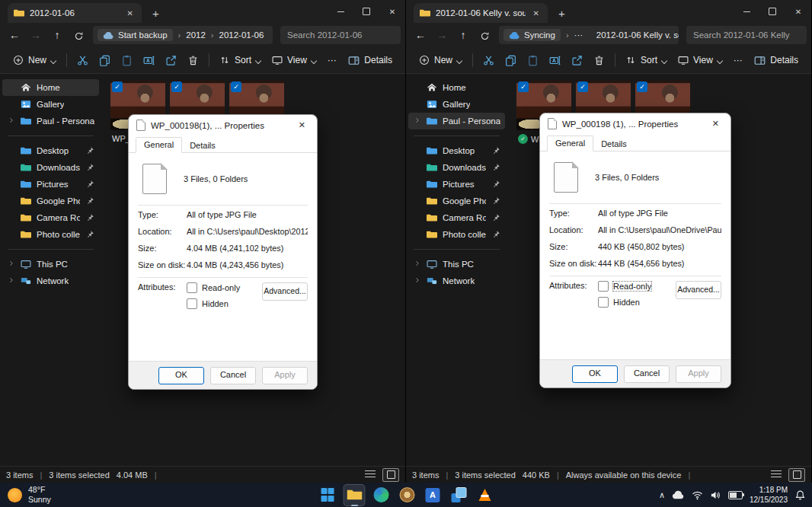 The height and width of the screenshot is (507, 812). Describe the element at coordinates (746, 11) in the screenshot. I see `minimize-button` at that location.